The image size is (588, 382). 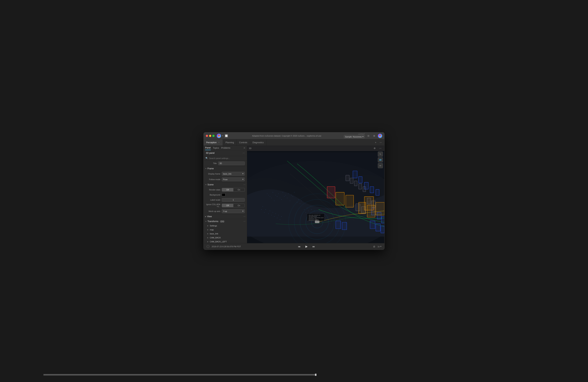 What do you see at coordinates (245, 221) in the screenshot?
I see `transforms-menu-btn: ⋯` at bounding box center [245, 221].